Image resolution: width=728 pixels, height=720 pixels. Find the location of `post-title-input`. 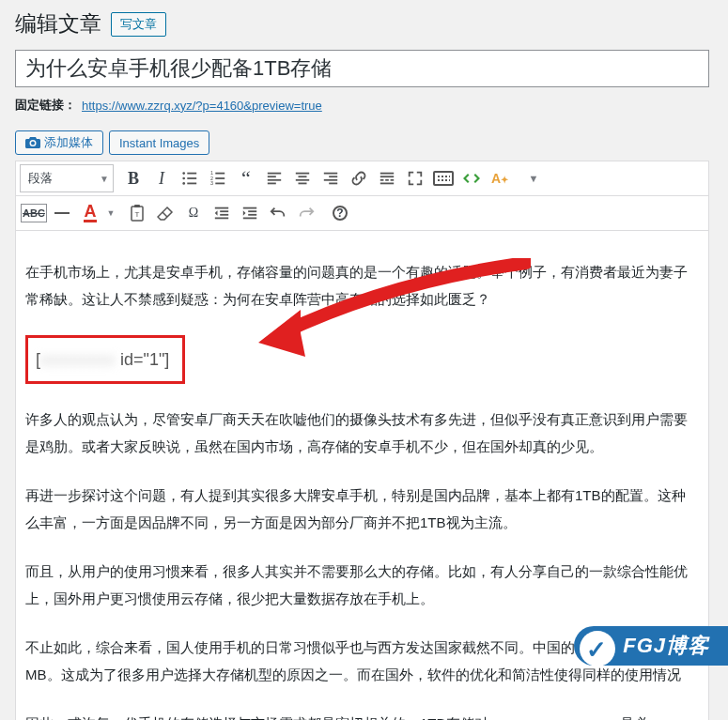

post-title-input is located at coordinates (363, 69).